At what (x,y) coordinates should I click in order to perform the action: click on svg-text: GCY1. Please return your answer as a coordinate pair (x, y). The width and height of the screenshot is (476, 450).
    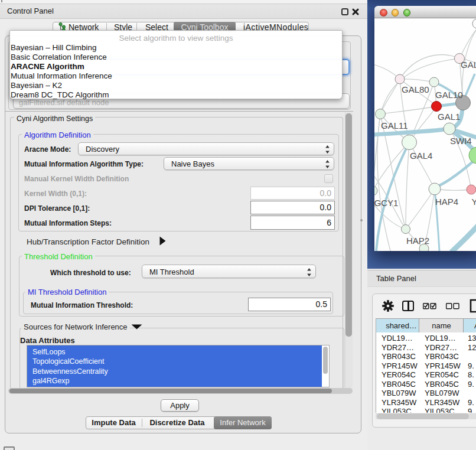
    Looking at the image, I should click on (386, 203).